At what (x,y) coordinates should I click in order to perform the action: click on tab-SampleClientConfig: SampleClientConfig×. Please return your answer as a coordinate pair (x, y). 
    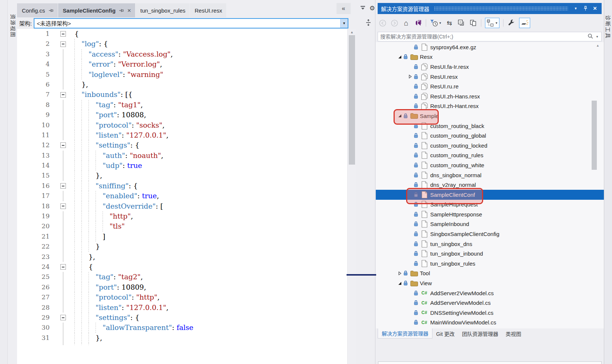
    Looking at the image, I should click on (97, 10).